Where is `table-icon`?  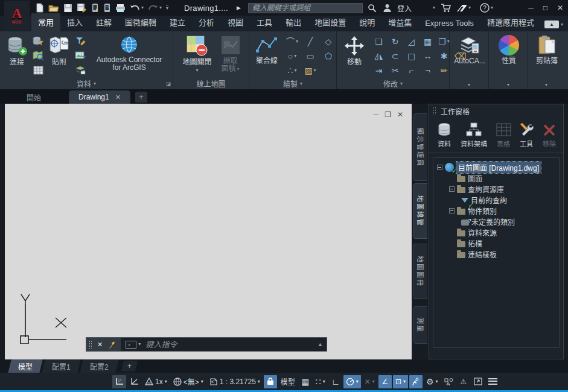
table-icon is located at coordinates (38, 70).